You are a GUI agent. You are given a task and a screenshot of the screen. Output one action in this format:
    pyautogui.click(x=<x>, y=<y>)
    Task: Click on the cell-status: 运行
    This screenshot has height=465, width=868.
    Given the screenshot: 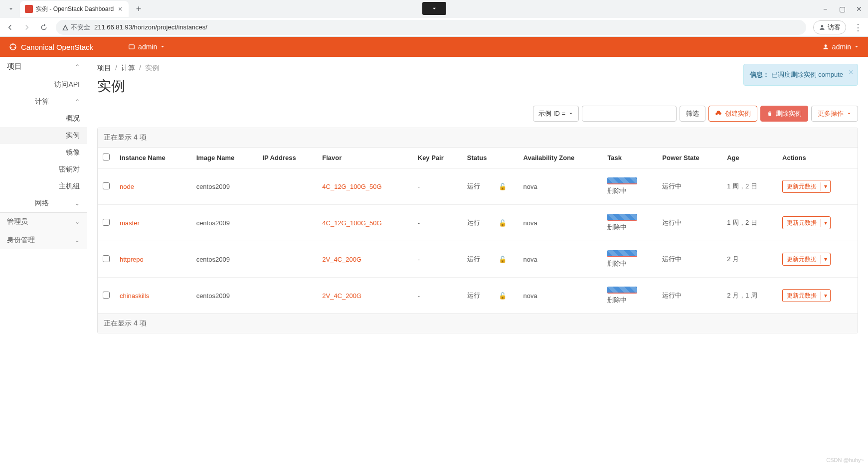 What is the action you would take?
    pyautogui.click(x=478, y=259)
    